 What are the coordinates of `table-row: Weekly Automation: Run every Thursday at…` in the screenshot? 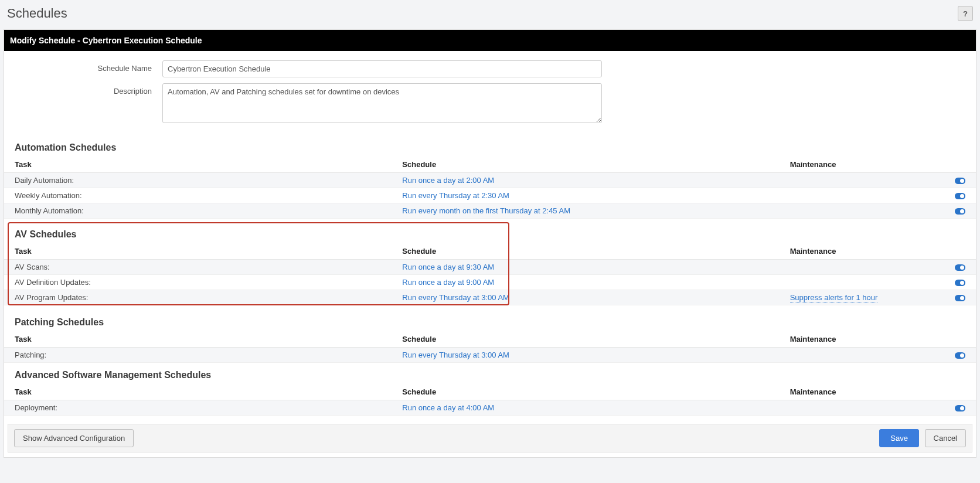 It's located at (490, 196).